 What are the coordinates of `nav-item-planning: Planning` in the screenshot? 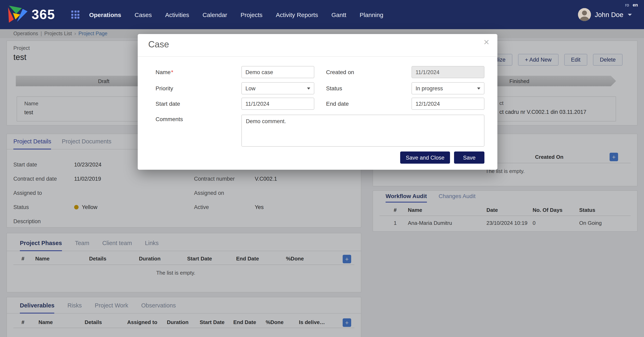 It's located at (372, 14).